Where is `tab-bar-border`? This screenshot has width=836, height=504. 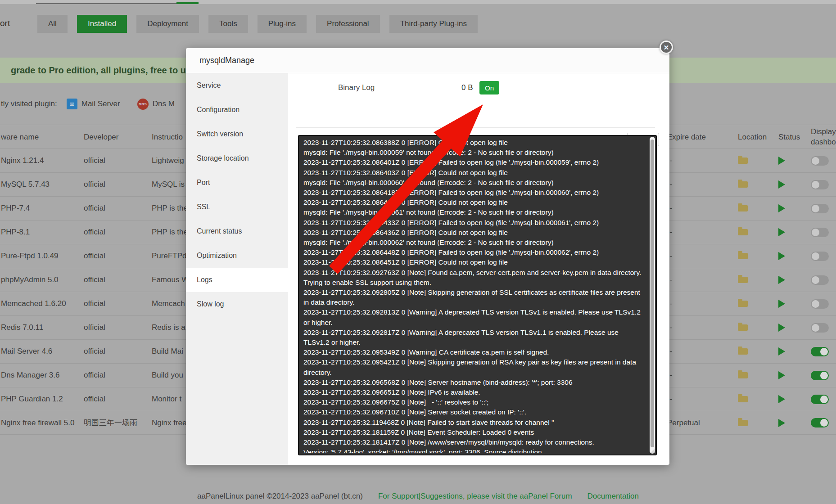 tab-bar-border is located at coordinates (117, 4).